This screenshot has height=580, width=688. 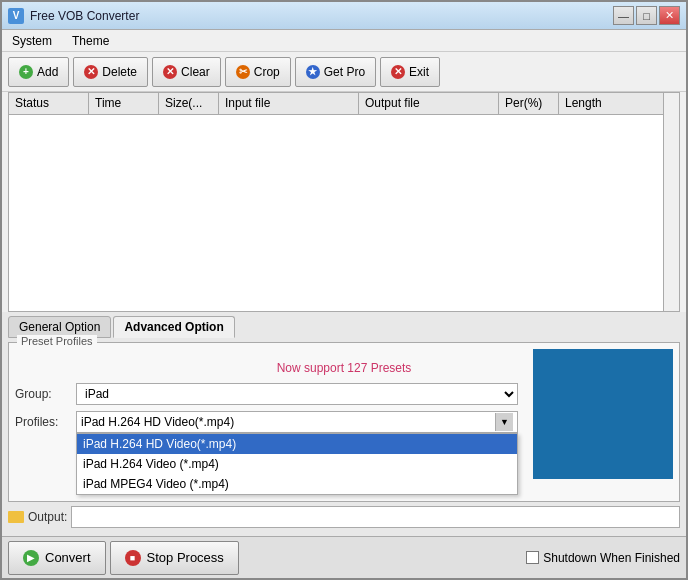 I want to click on table-header: Status Time Size(... Input file Output f…, so click(x=344, y=104).